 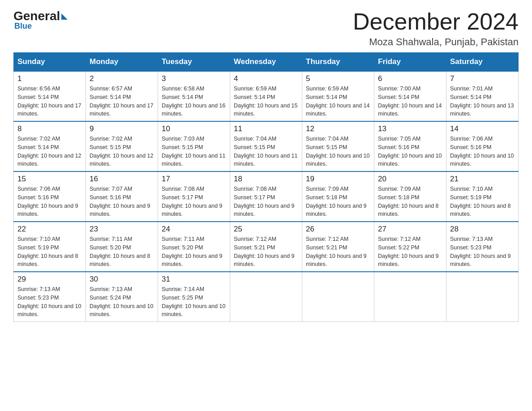 What do you see at coordinates (339, 197) in the screenshot?
I see `calendar-cell: 19 Sunrise: 7:09 AM Sunset: 5:18 PM Dayl…` at bounding box center [339, 197].